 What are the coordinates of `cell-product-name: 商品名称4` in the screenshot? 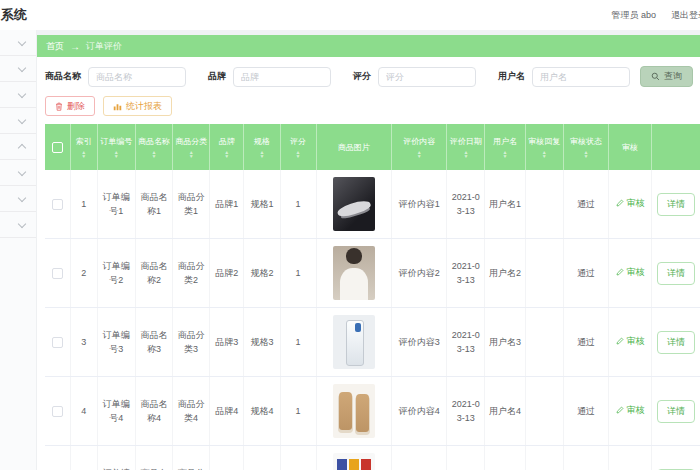 It's located at (154, 412).